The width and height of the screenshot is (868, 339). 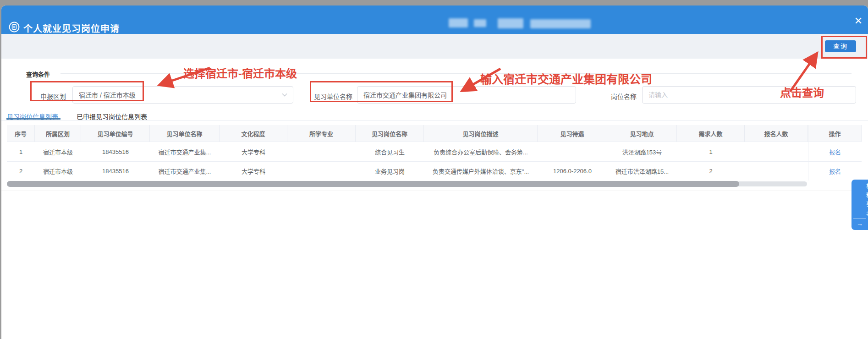 I want to click on col-header: 序号, so click(x=21, y=133).